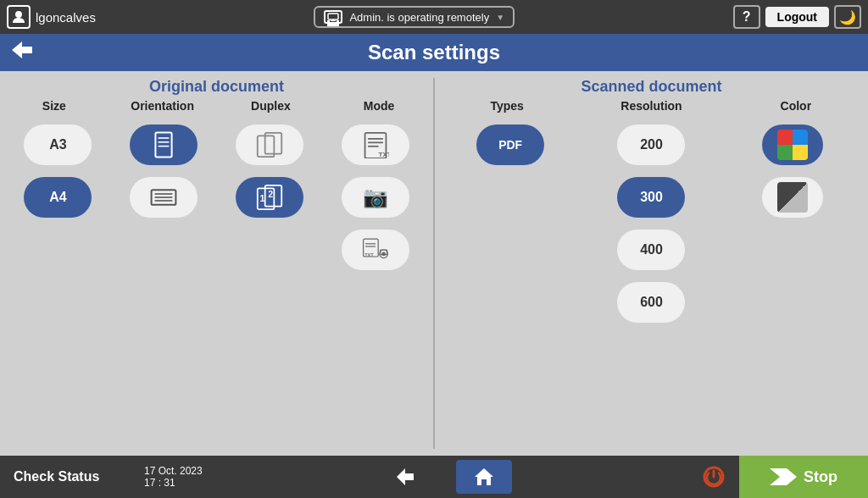 The width and height of the screenshot is (868, 498). I want to click on resolution-400-button: 400, so click(651, 250).